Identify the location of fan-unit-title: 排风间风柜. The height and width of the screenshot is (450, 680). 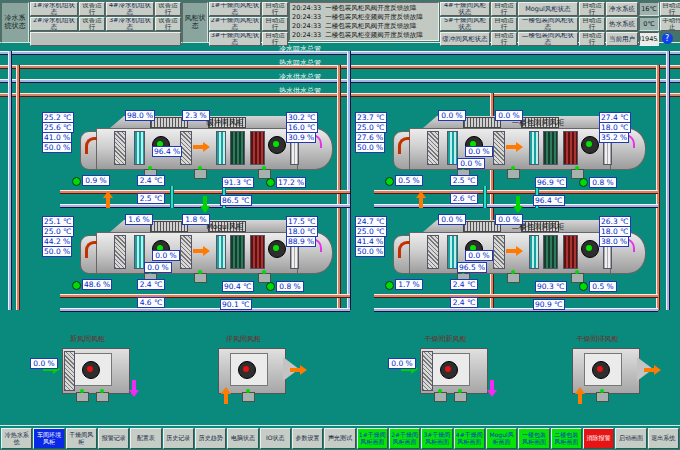
(244, 339).